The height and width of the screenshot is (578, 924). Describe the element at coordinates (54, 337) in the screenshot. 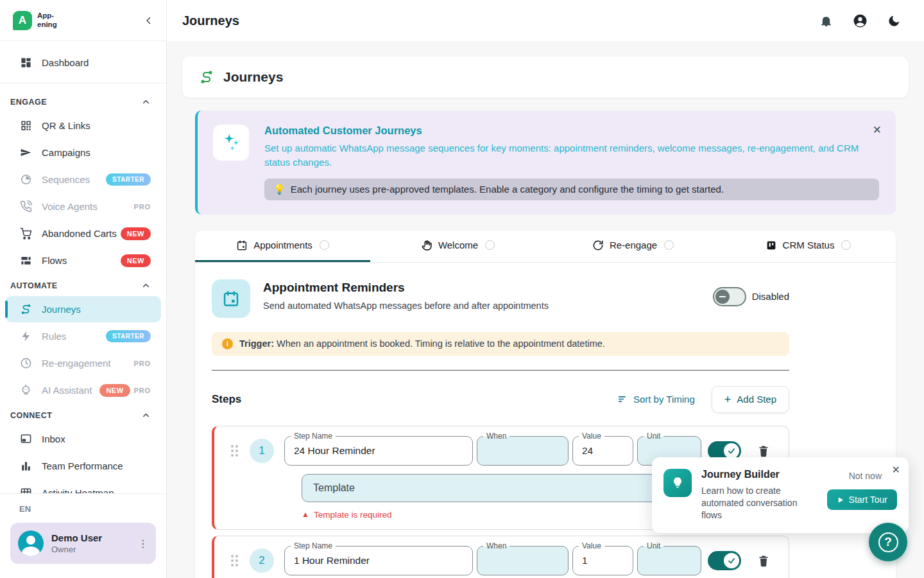

I see `sidebar-item-label: Rules` at that location.